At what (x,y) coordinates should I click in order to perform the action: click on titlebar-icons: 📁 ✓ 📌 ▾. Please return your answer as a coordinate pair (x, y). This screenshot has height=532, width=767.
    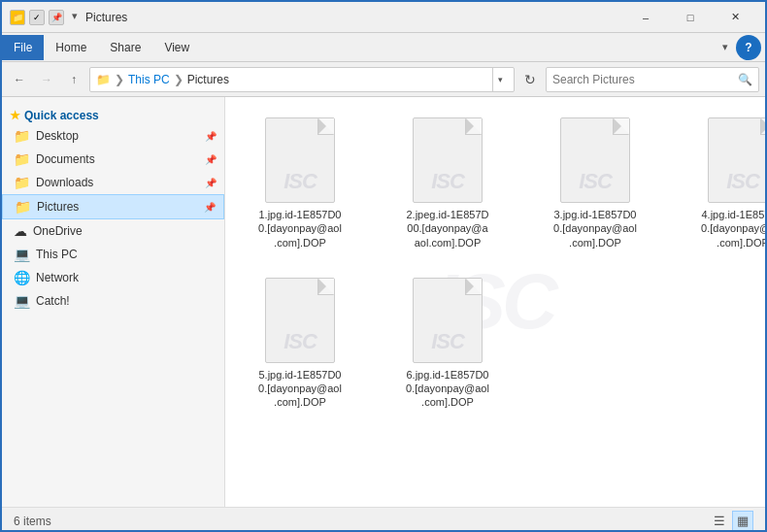
    Looking at the image, I should click on (44, 17).